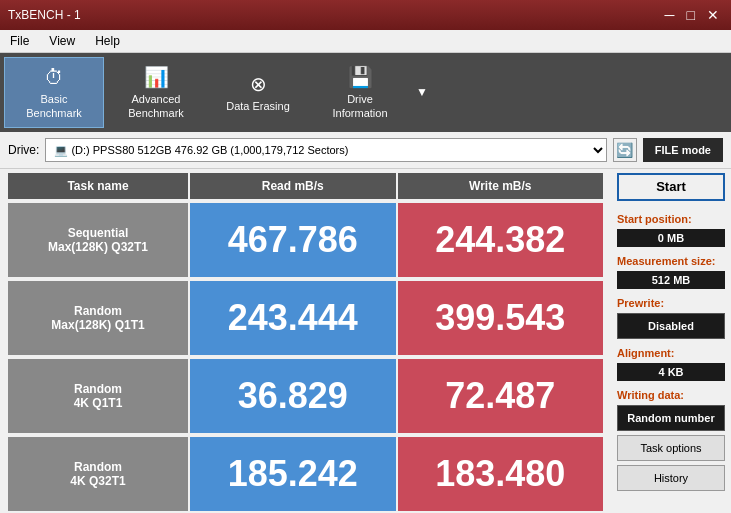 The height and width of the screenshot is (513, 731). What do you see at coordinates (692, 15) in the screenshot?
I see `title-bar-controls: ─ □ ✕` at bounding box center [692, 15].